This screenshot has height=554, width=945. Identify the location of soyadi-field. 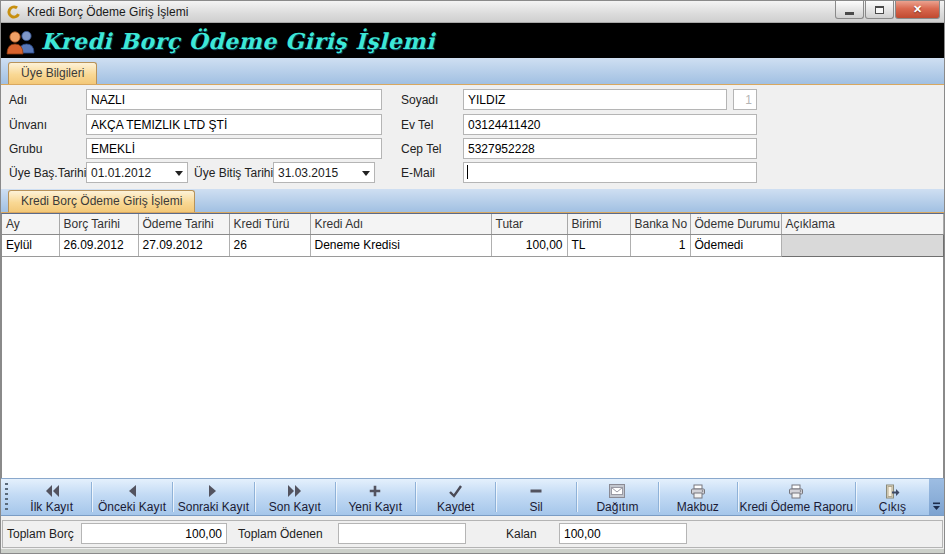
(595, 100).